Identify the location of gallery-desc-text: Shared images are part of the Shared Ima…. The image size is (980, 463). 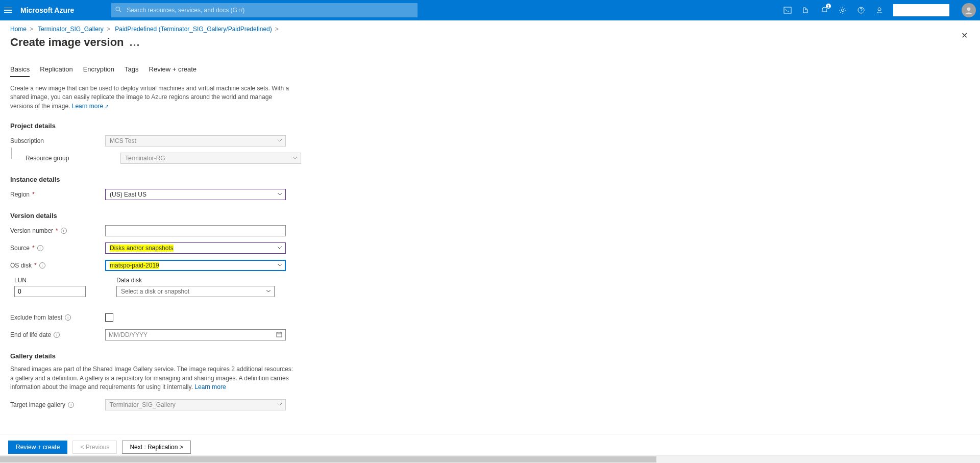
(152, 378).